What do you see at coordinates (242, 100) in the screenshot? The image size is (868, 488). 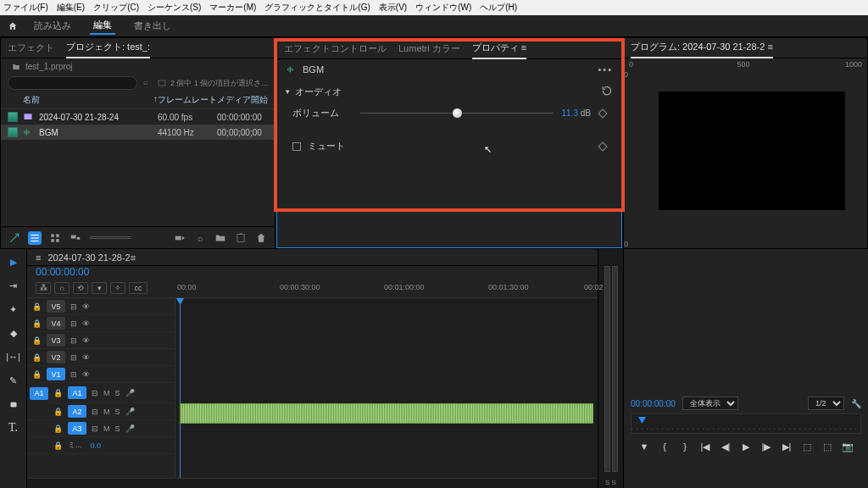 I see `col-mediastart: メディア開始` at bounding box center [242, 100].